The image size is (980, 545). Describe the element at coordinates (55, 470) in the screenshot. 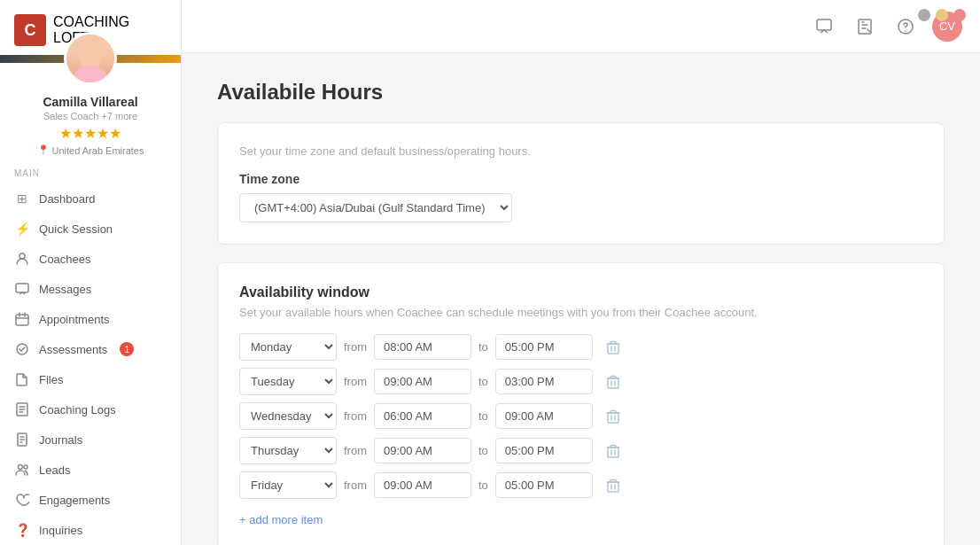

I see `sidebar-item-label: Leads` at that location.